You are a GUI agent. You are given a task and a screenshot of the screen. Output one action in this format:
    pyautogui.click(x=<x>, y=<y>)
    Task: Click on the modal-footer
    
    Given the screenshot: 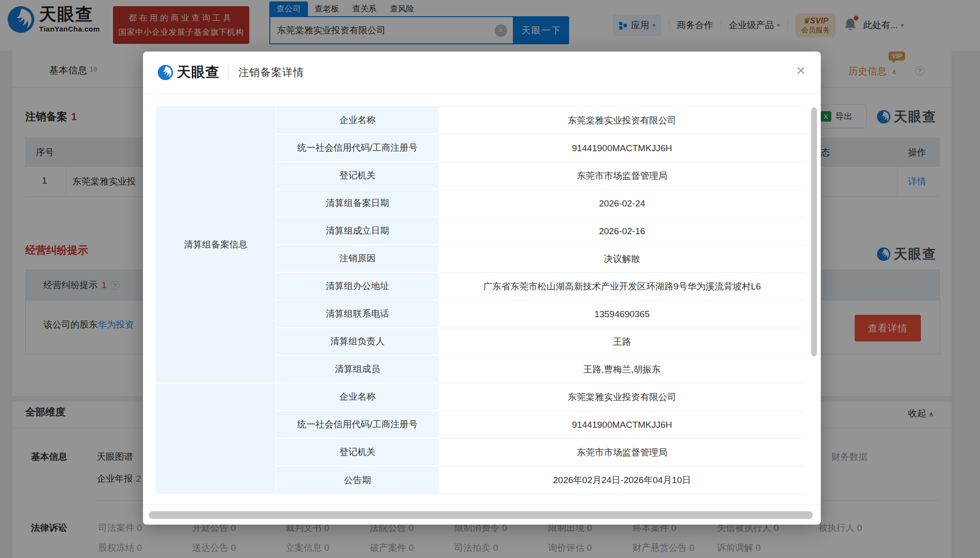 What is the action you would take?
    pyautogui.click(x=482, y=515)
    